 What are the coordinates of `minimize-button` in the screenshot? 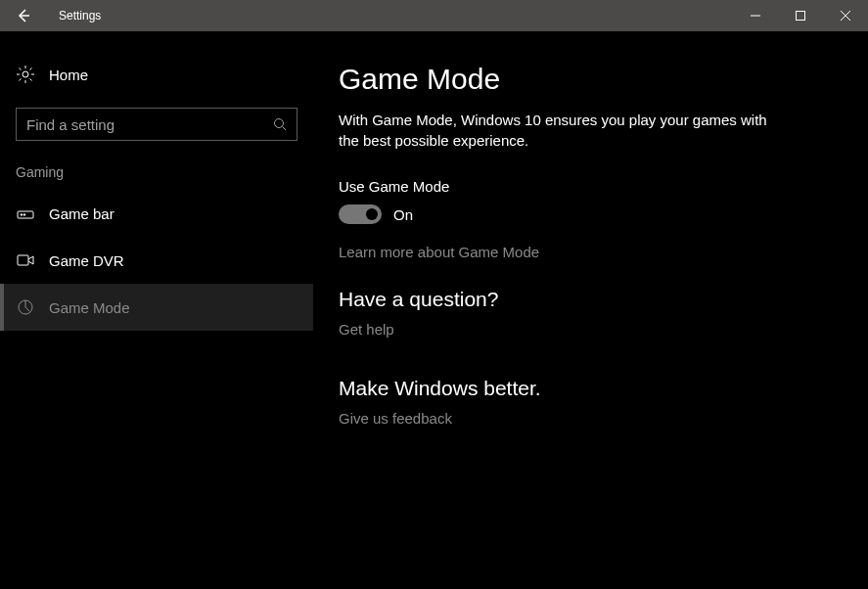 It's located at (755, 16).